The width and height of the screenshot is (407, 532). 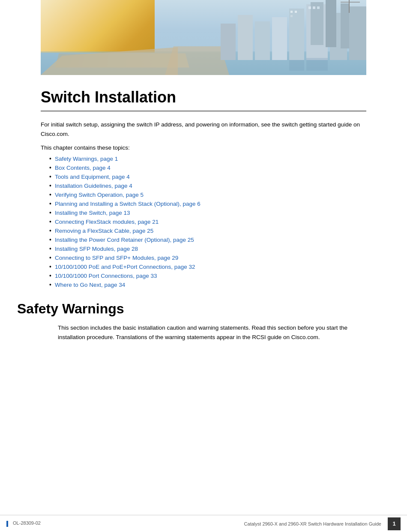 What do you see at coordinates (69, 523) in the screenshot?
I see `footer-left: OL-28309-02` at bounding box center [69, 523].